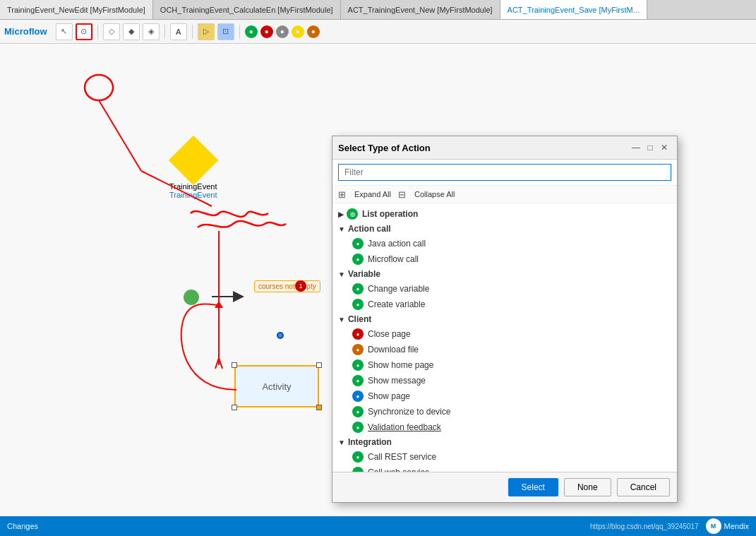  Describe the element at coordinates (505, 214) in the screenshot. I see `group-list-operation: ▶ ◎ List operation` at that location.